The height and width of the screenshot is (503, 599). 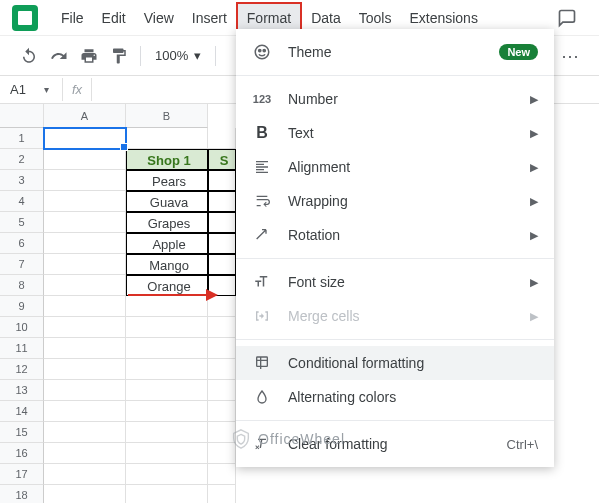 I want to click on row-header: 1, so click(x=22, y=138).